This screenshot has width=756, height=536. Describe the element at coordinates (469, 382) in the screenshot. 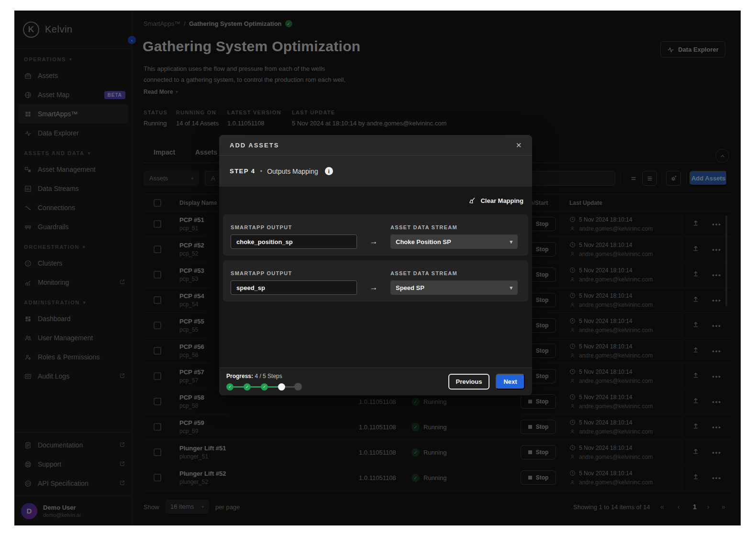

I see `previous-button: Previous` at that location.